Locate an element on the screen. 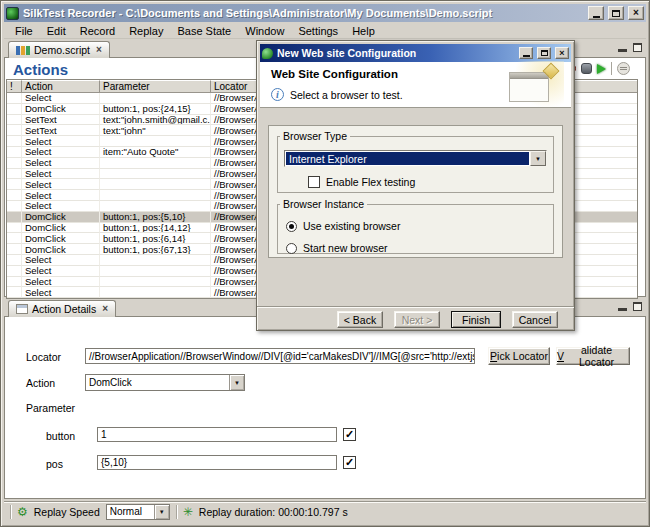 The height and width of the screenshot is (527, 650). back-button: < Back is located at coordinates (360, 320).